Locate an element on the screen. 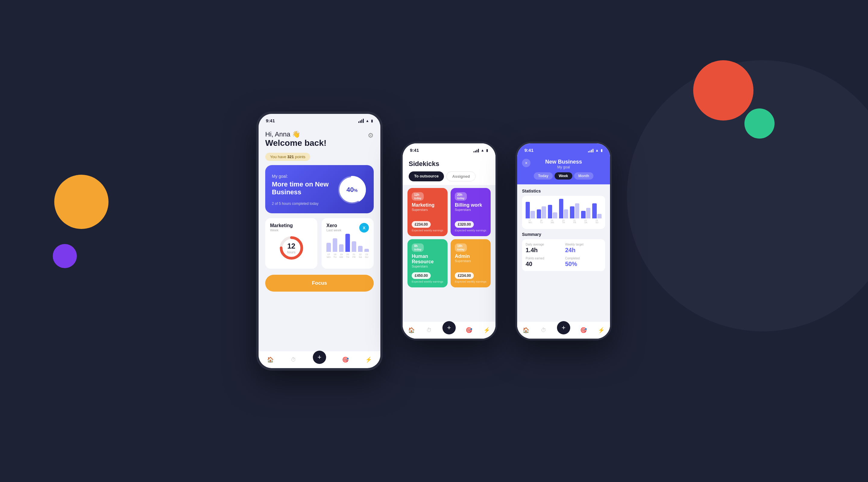 The height and width of the screenshot is (482, 868). sidekicks-tabs: To outsource Assigned is located at coordinates (449, 176).